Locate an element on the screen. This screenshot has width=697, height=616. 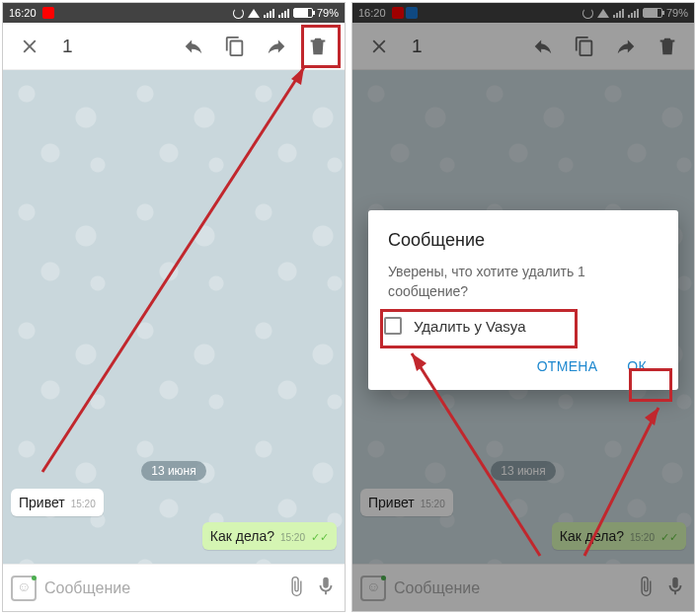
signal-icon is located at coordinates (269, 14).